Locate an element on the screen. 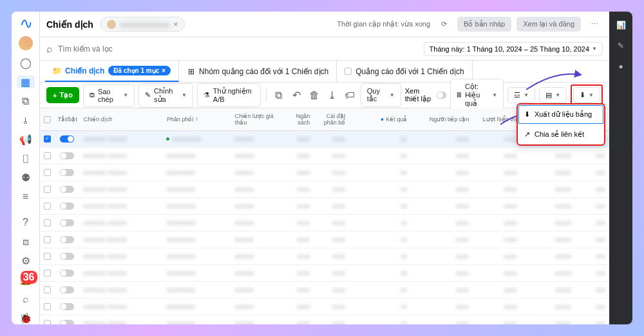 The image size is (644, 336). megaphone-icon: 📢 is located at coordinates (26, 139).